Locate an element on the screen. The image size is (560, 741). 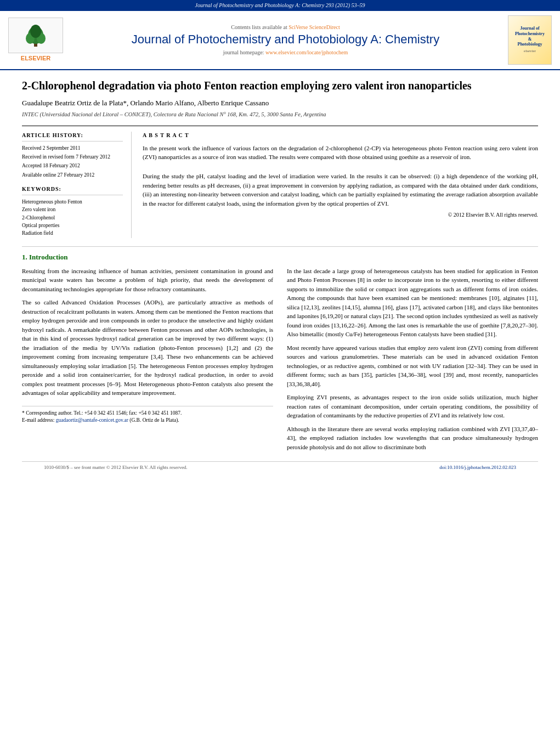
intro-right-para-3: Employing ZVI presents, as advantages re… is located at coordinates (412, 406).